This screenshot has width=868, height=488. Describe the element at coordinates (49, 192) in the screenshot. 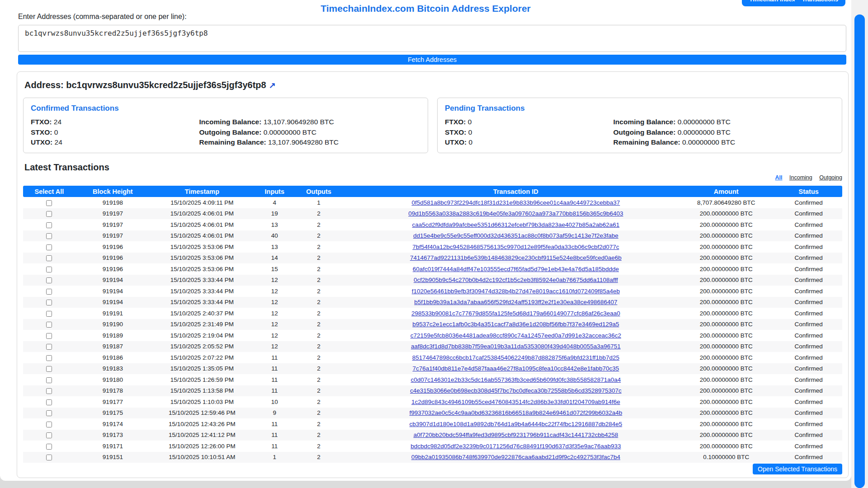

I see `header-select-all: Select All` at that location.